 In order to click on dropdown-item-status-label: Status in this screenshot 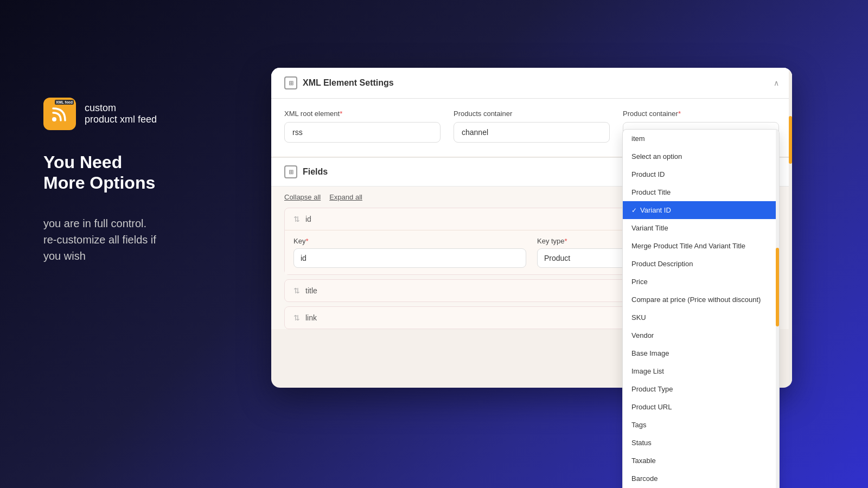, I will do `click(641, 442)`.